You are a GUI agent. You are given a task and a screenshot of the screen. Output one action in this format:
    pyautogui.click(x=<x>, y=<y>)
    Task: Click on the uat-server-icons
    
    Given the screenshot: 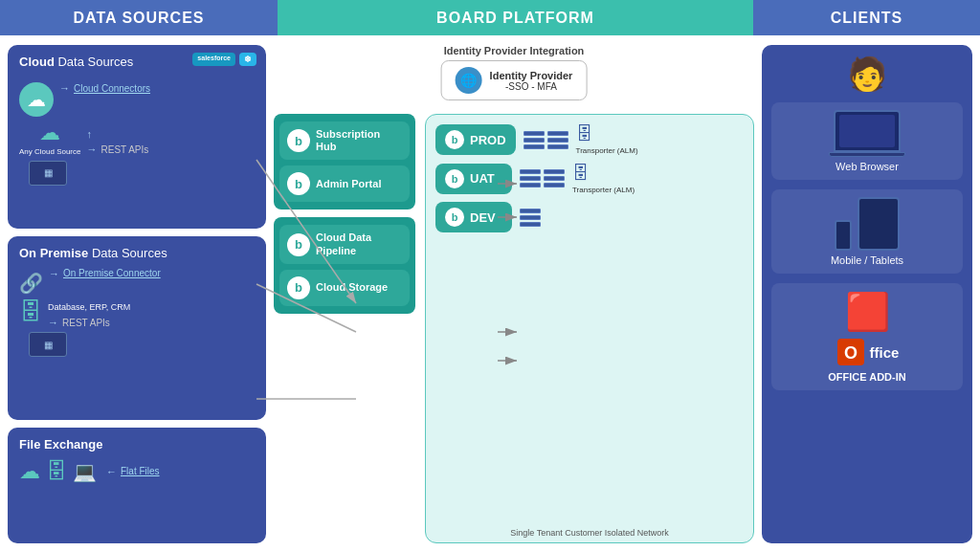 What is the action you would take?
    pyautogui.click(x=542, y=178)
    